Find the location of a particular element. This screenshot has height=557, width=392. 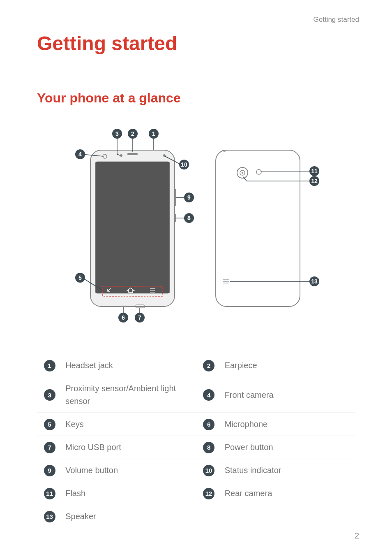

header-section-label: Getting started is located at coordinates (336, 20).